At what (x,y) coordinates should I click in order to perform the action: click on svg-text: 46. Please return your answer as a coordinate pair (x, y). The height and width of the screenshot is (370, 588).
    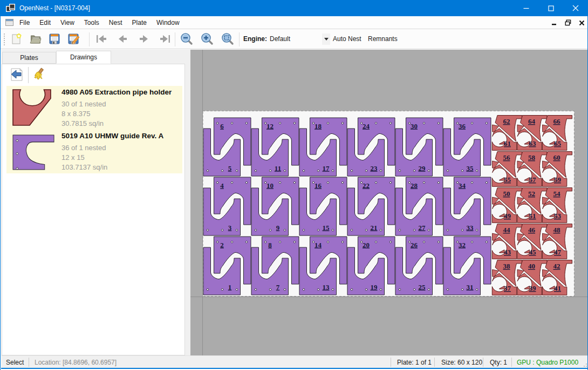
    Looking at the image, I should click on (532, 230).